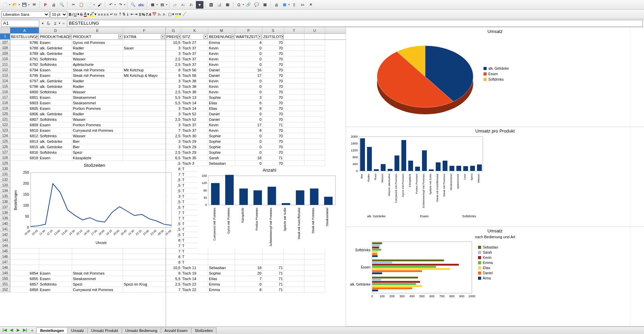 This screenshot has width=644, height=334. I want to click on filter-cell: EXTRA▾, so click(144, 36).